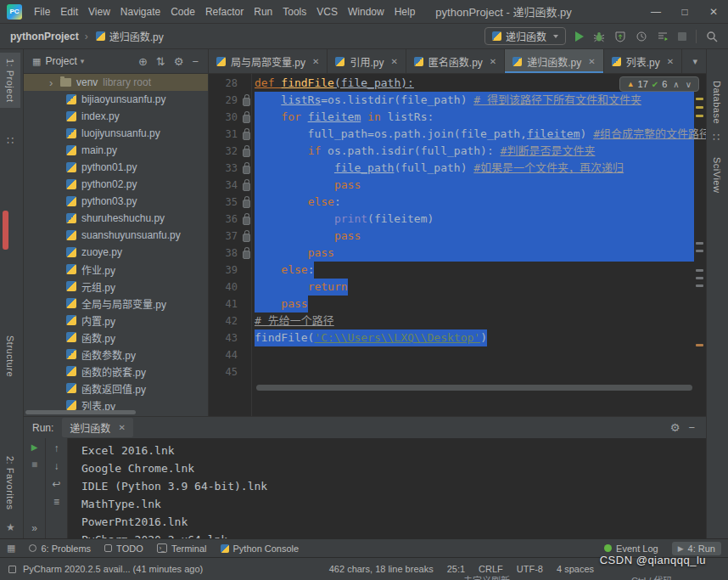 This screenshot has height=580, width=728. What do you see at coordinates (161, 61) in the screenshot?
I see `collapse-all-icon: ⇅` at bounding box center [161, 61].